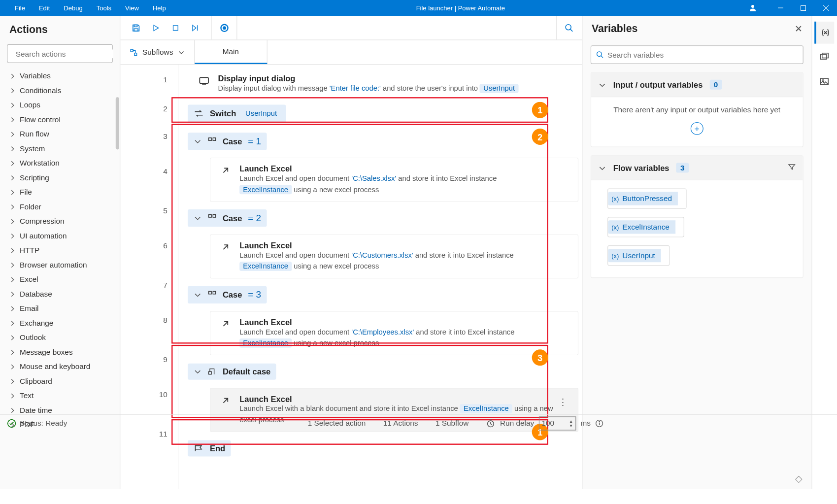 The width and height of the screenshot is (837, 504). What do you see at coordinates (136, 28) in the screenshot?
I see `save-button` at bounding box center [136, 28].